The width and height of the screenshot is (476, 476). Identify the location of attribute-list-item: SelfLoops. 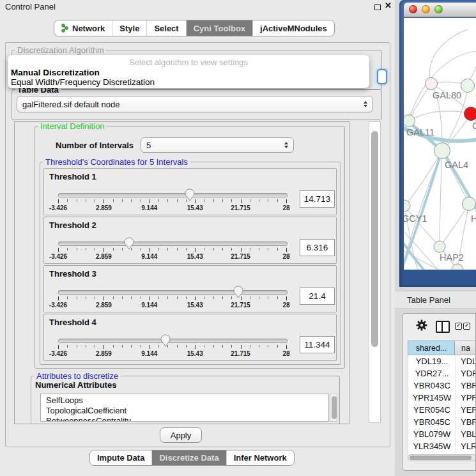
(185, 401).